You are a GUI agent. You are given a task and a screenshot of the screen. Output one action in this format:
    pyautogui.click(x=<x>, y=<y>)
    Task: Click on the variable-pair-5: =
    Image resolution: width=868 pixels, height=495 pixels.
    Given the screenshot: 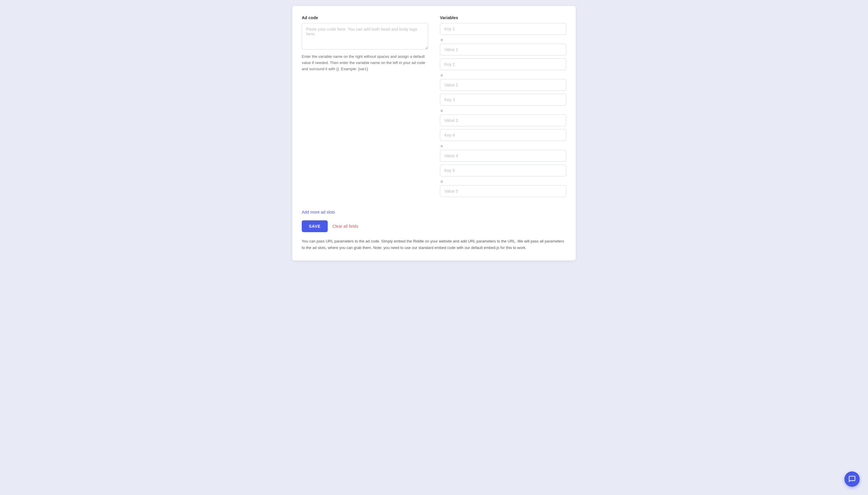 What is the action you would take?
    pyautogui.click(x=503, y=182)
    